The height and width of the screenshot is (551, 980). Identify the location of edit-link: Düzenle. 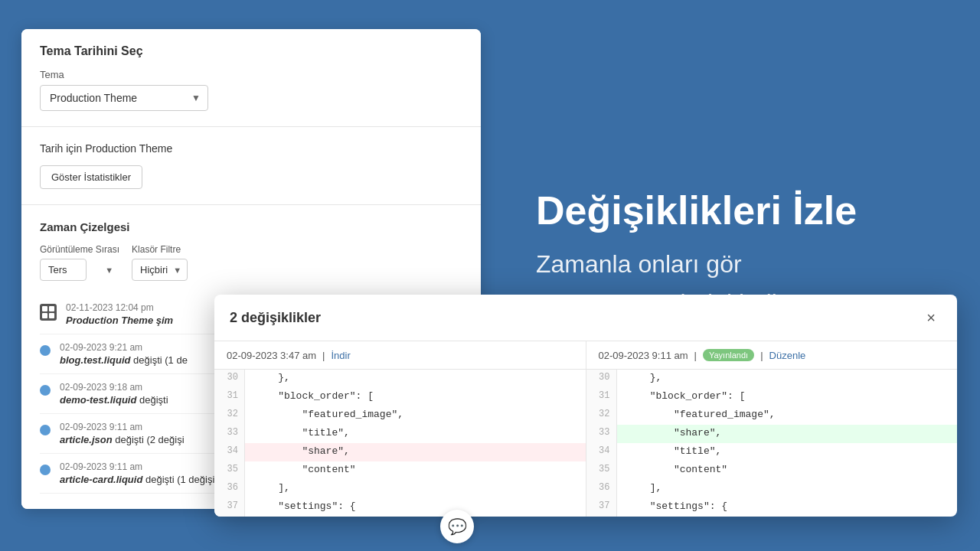
(788, 355).